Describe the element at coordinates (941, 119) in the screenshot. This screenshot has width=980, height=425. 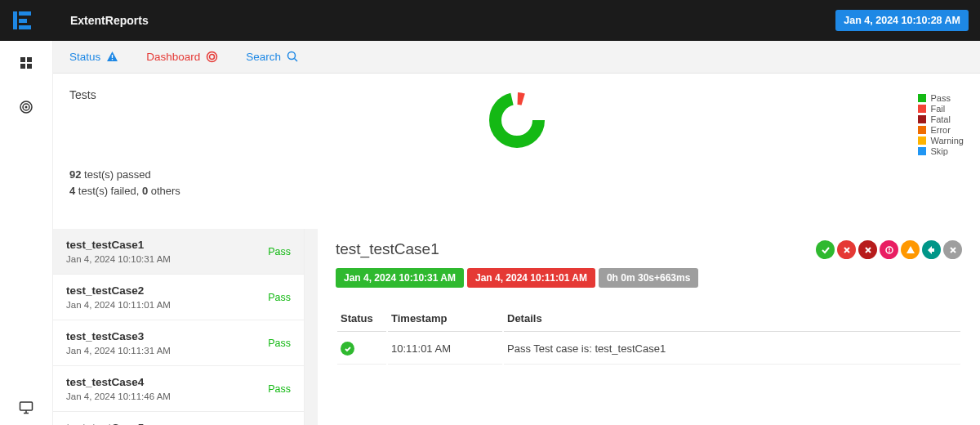
I see `legend-row: Fatal` at that location.